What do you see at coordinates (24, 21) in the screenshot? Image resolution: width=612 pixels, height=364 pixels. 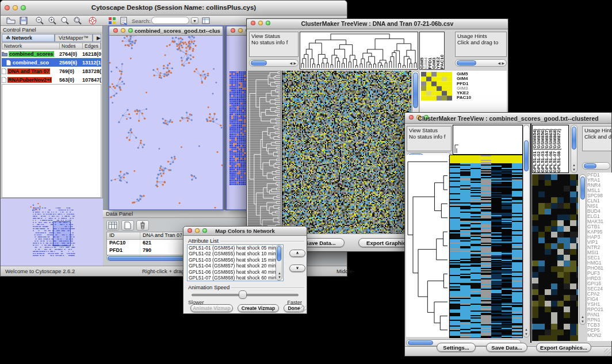 I see `save-icon` at bounding box center [24, 21].